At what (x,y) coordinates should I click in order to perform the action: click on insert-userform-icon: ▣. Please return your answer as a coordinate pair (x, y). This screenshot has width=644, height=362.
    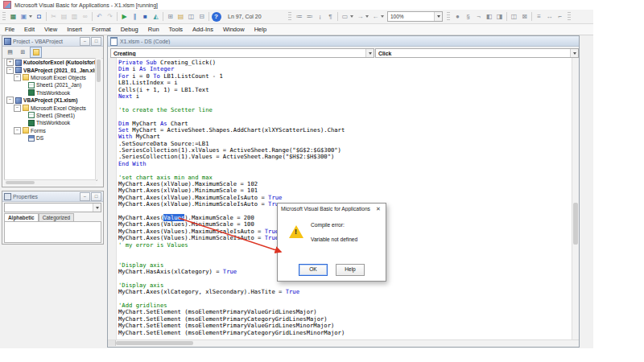
    Looking at the image, I should click on (24, 17).